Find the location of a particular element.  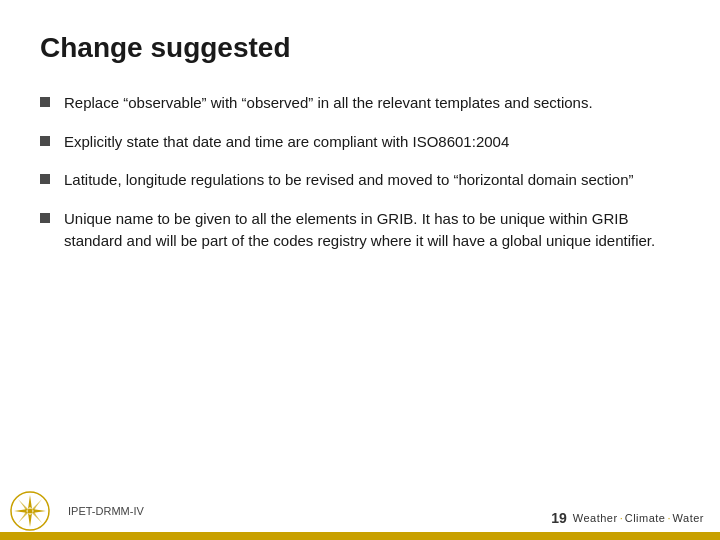

wmo-weather-label: Weather is located at coordinates (596, 518).